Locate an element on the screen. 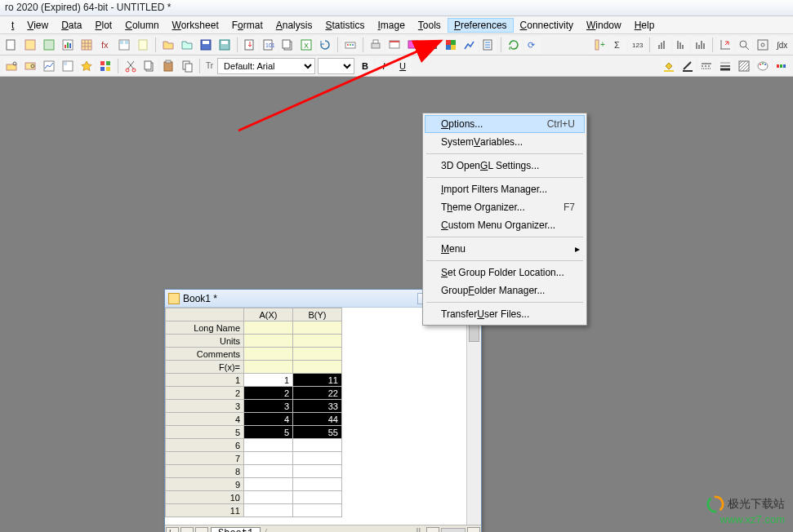 This screenshot has height=532, width=793. chart-col2-icon is located at coordinates (681, 45).